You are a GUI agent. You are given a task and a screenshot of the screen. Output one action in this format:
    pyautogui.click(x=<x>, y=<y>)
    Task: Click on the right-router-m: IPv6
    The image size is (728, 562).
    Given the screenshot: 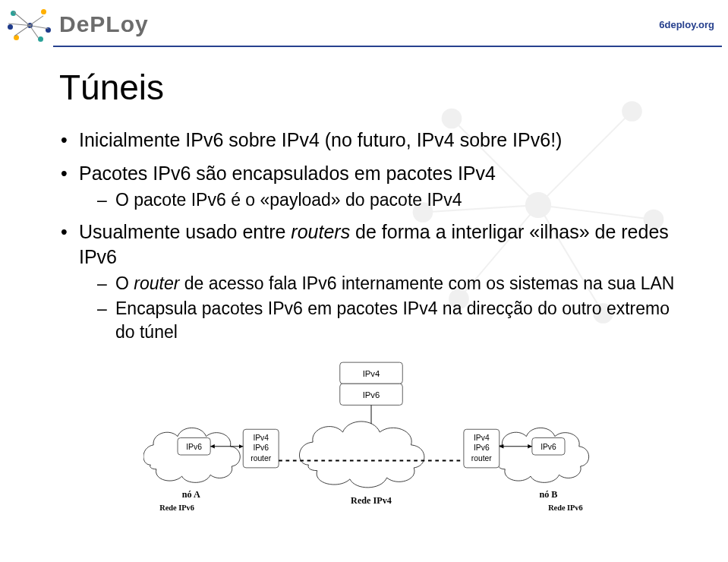 What is the action you would take?
    pyautogui.click(x=481, y=448)
    